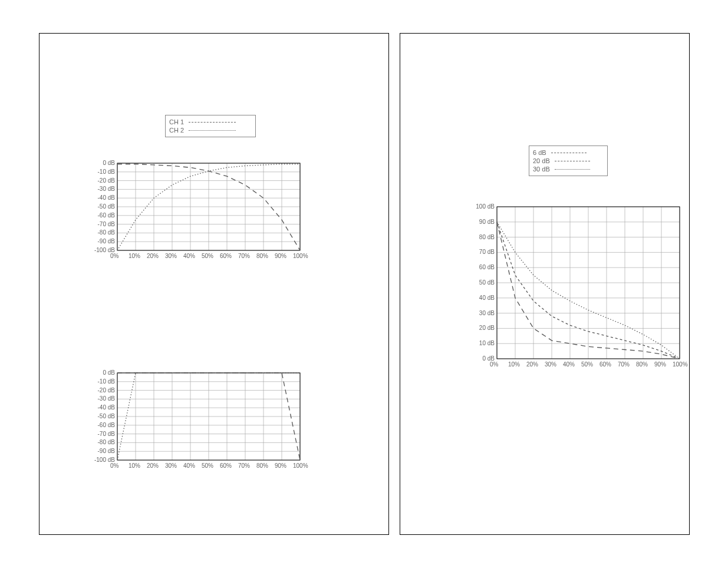 Image resolution: width=728 pixels, height=562 pixels. Describe the element at coordinates (483, 206) in the screenshot. I see `y-tick-label: 100 dB` at that location.